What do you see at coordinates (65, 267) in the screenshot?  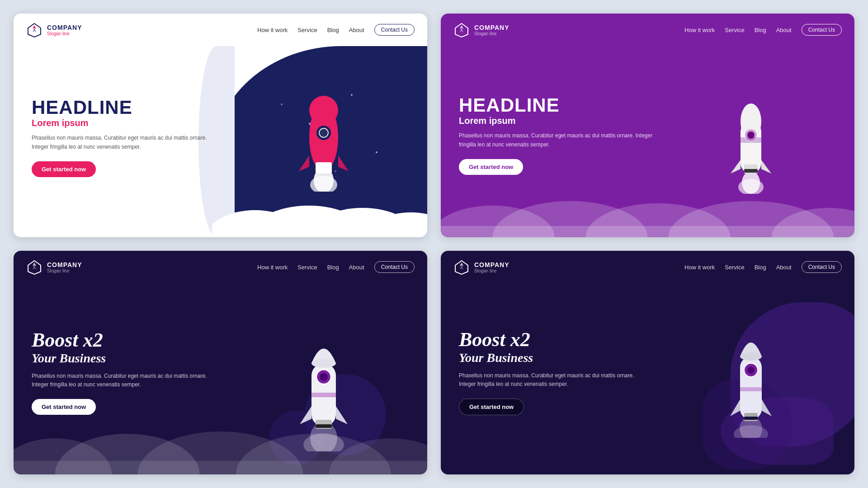 I see `logo-text-card-3: COMPANY Slogan line` at bounding box center [65, 267].